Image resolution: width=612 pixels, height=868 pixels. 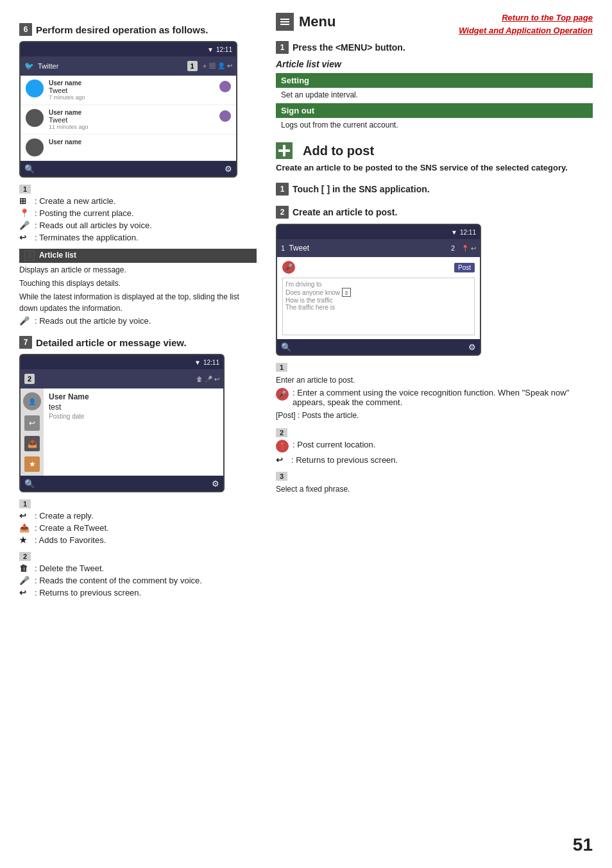 What do you see at coordinates (26, 581) in the screenshot?
I see `reads-comment-icon: 🎤` at bounding box center [26, 581].